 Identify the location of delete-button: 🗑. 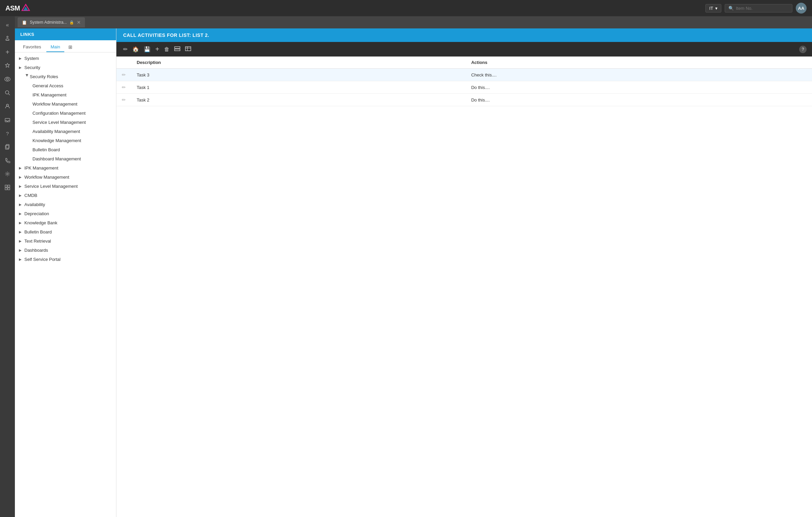
(167, 49).